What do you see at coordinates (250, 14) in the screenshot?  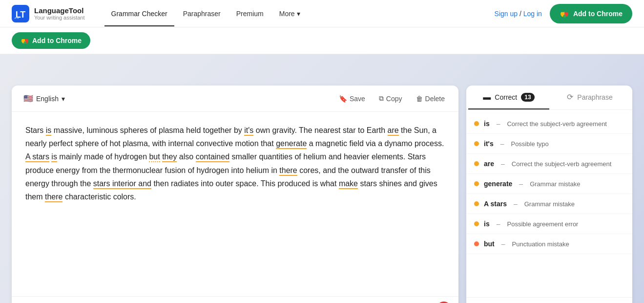 I see `nav-link-premium: Premium` at bounding box center [250, 14].